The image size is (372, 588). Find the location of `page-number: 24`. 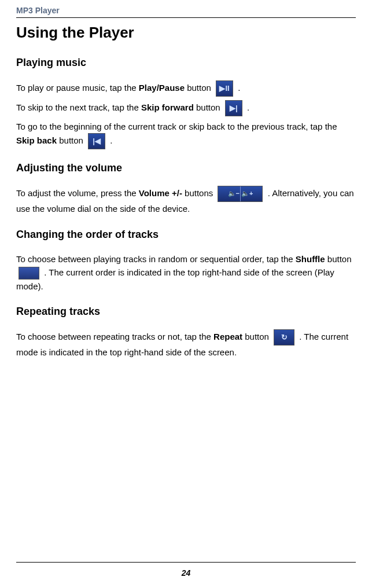

page-number: 24 is located at coordinates (186, 573).